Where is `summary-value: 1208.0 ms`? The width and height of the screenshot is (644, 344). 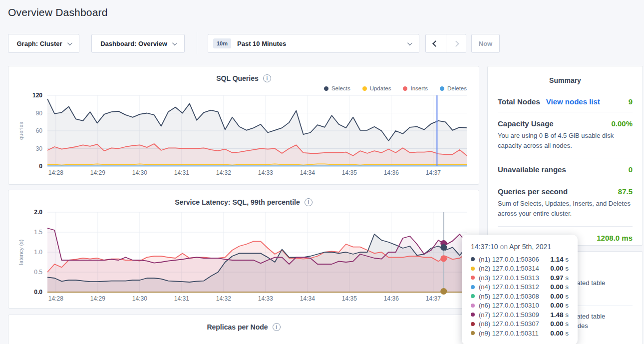 summary-value: 1208.0 ms is located at coordinates (615, 238).